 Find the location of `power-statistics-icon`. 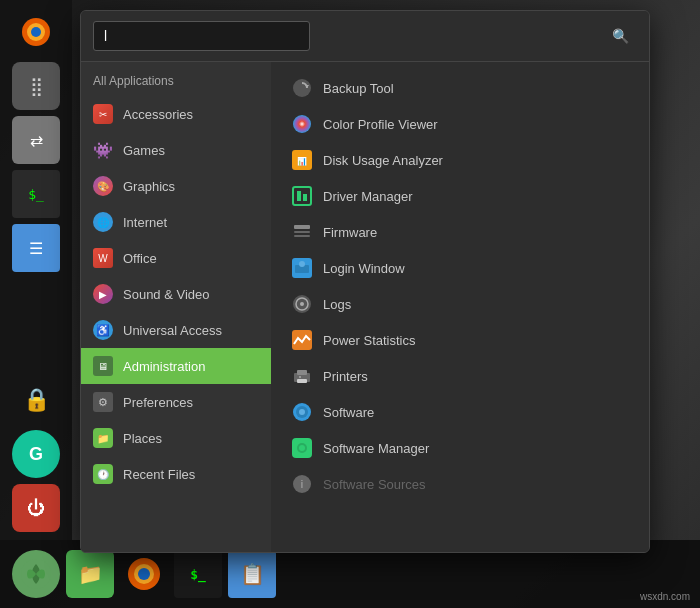

power-statistics-icon is located at coordinates (302, 340).